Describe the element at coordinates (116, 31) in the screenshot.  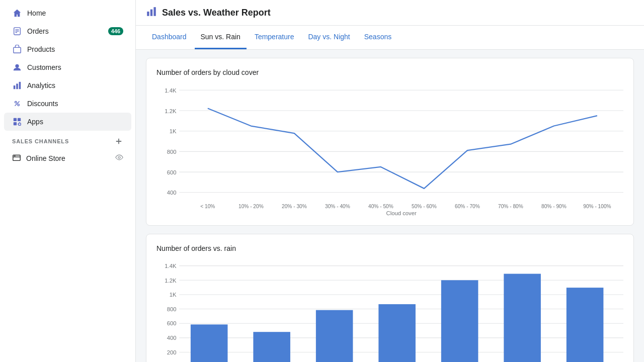
I see `orders-badge: 446` at that location.